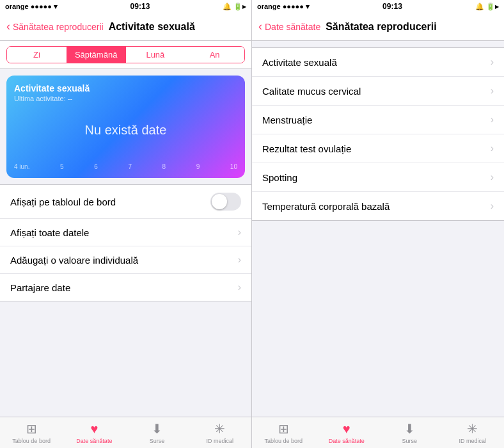  I want to click on rp-chevron-spotting: ›, so click(492, 177).